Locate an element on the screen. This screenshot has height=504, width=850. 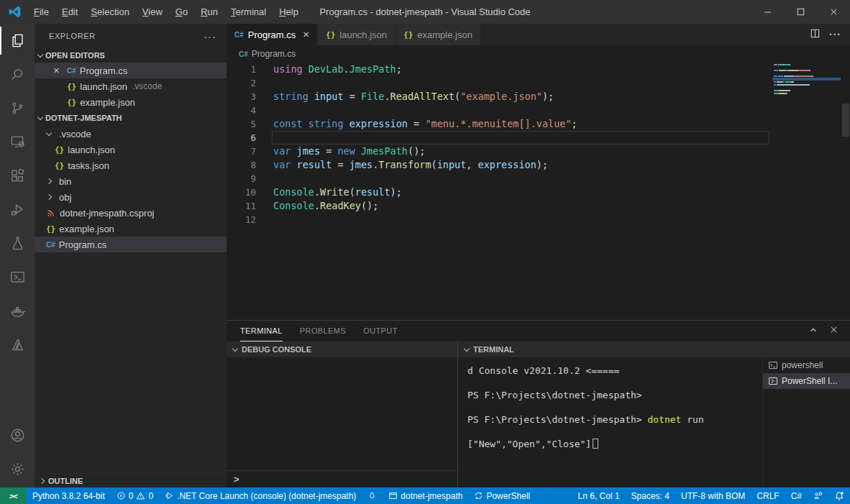
tree-item-bin: bin is located at coordinates (131, 181).